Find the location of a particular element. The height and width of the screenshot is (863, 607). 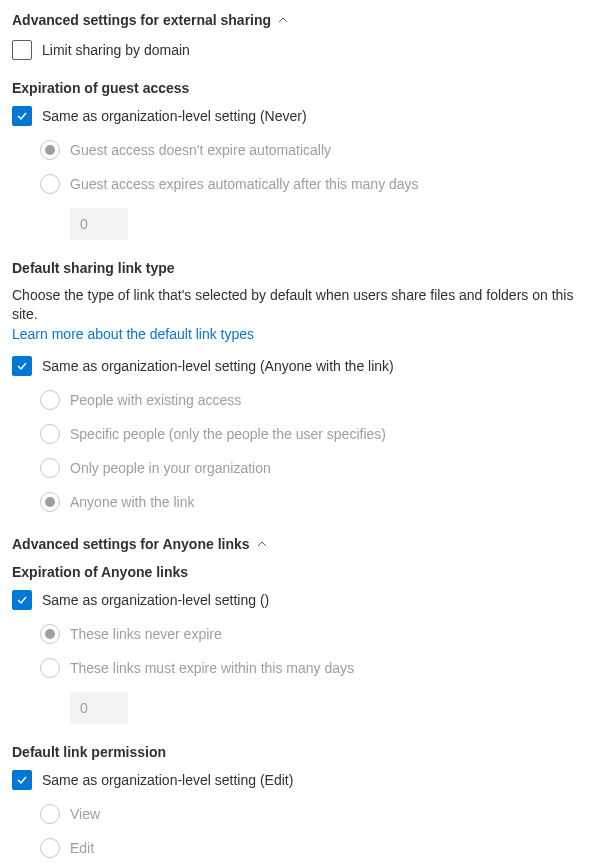

default-link-type-heading: Default sharing link type is located at coordinates (304, 268).